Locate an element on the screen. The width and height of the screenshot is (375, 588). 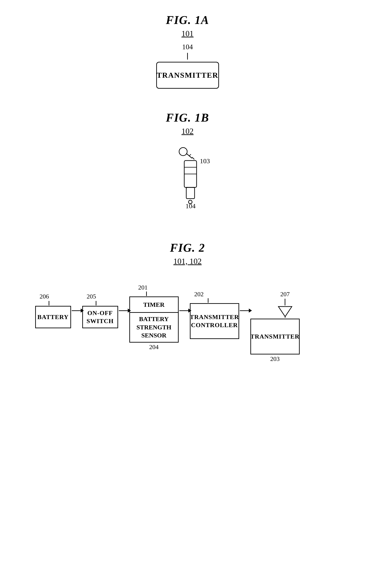
fig1b-label: 102 is located at coordinates (188, 131).